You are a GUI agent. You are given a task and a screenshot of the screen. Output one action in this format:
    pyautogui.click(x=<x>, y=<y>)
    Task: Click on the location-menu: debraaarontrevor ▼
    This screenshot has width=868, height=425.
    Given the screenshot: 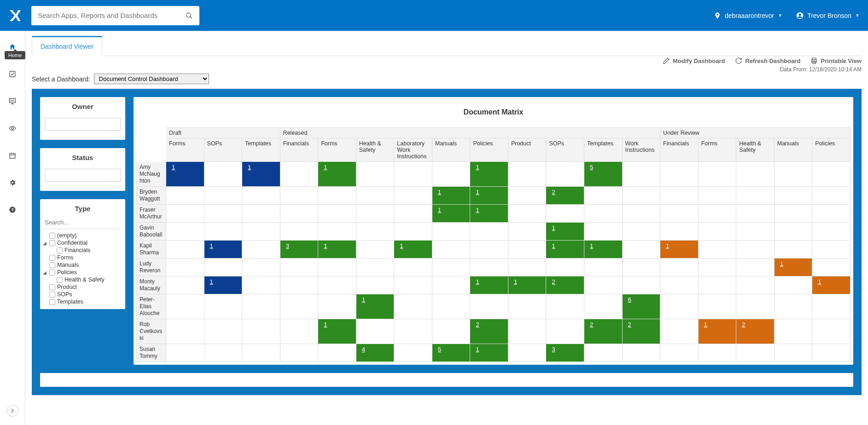 What is the action you would take?
    pyautogui.click(x=748, y=16)
    